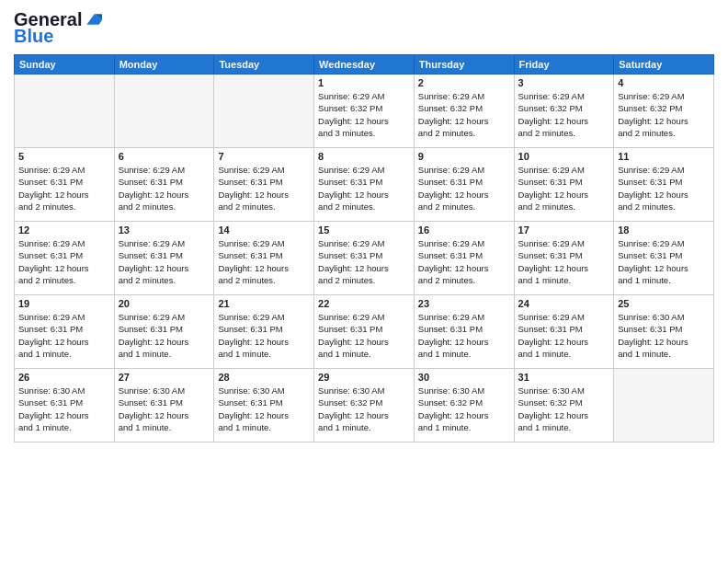  Describe the element at coordinates (564, 111) in the screenshot. I see `calendar-cell: 3Sunrise: 6:29 AM Sunset: 6:32 PM Daylig…` at that location.